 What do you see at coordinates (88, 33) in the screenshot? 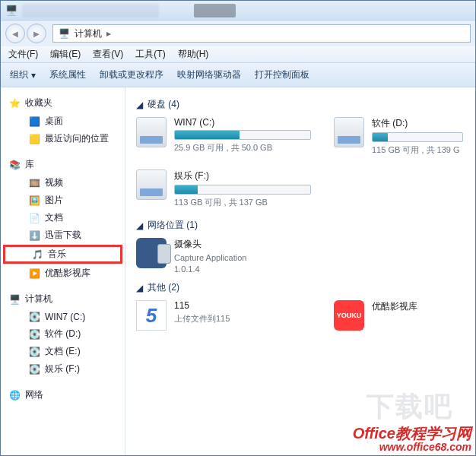
I see `breadcrumb-root: 计算机` at bounding box center [88, 33].